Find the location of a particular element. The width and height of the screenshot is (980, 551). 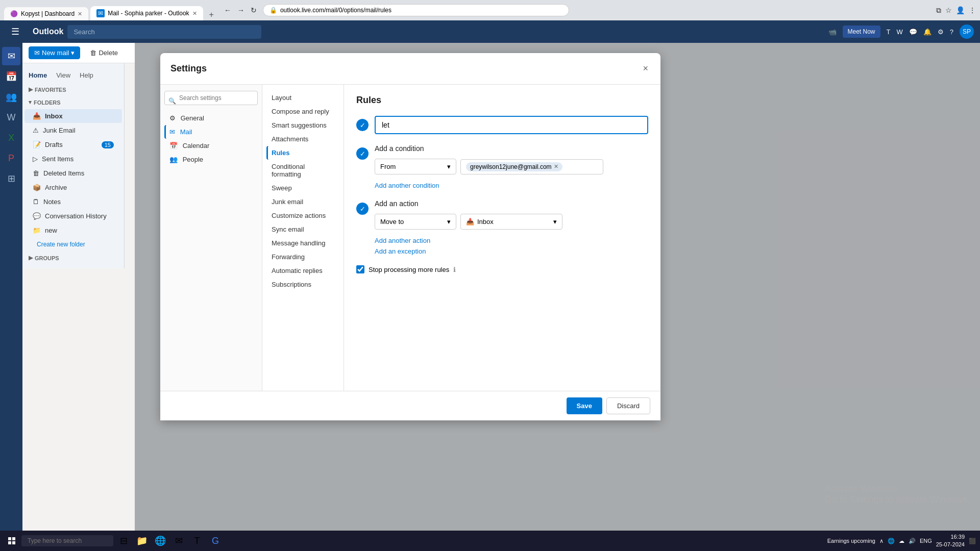

start-button is located at coordinates (12, 541).